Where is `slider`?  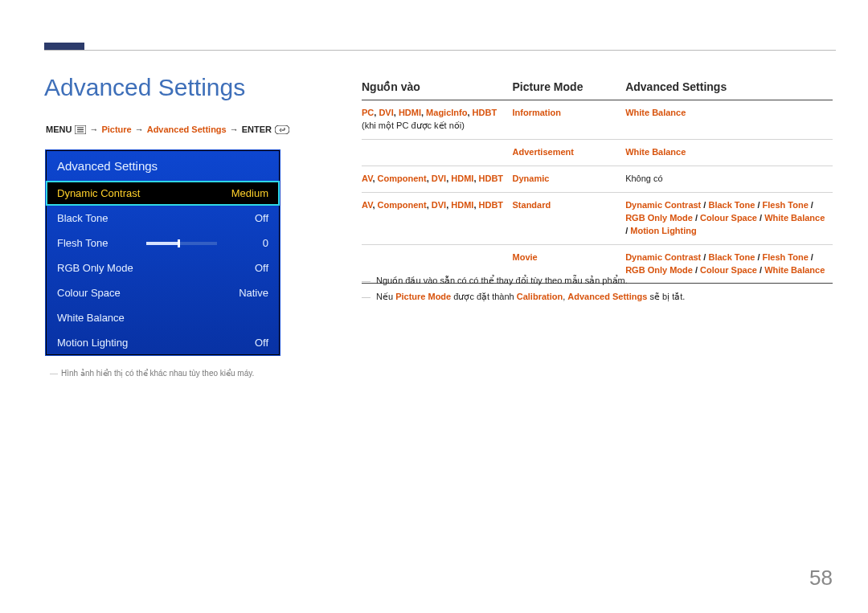
slider is located at coordinates (182, 243).